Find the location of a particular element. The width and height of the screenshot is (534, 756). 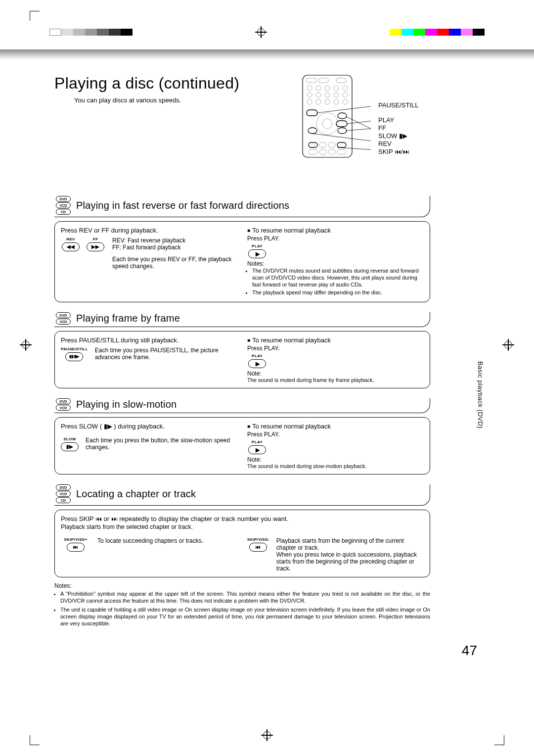

footer-notes: Notes: A "Prohibition" symbol may appear… is located at coordinates (242, 605).